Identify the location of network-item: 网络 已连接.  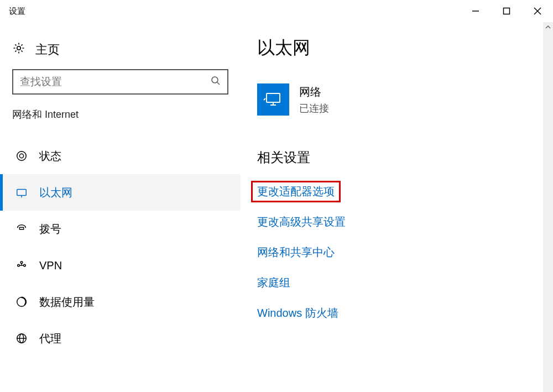
(405, 100).